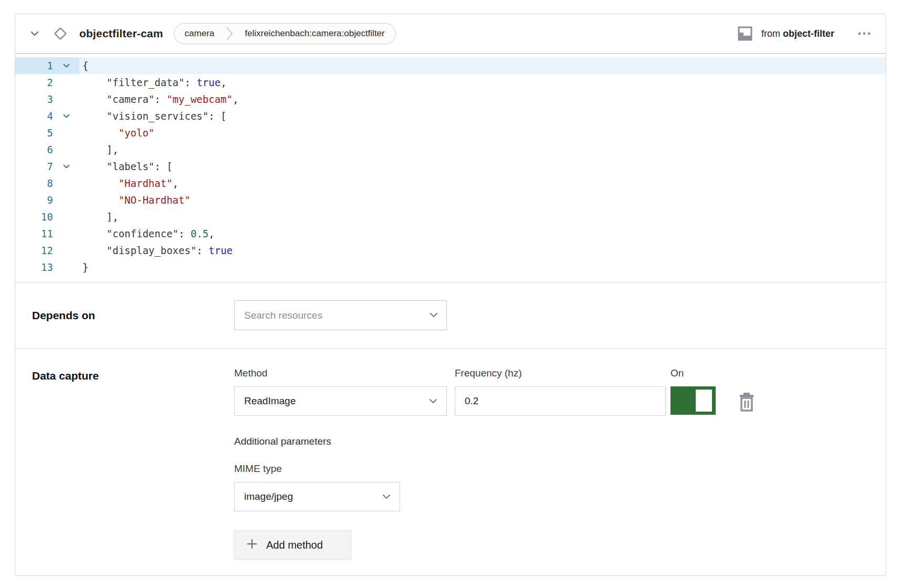 The width and height of the screenshot is (901, 588). What do you see at coordinates (340, 401) in the screenshot?
I see `method-select: ReadImage` at bounding box center [340, 401].